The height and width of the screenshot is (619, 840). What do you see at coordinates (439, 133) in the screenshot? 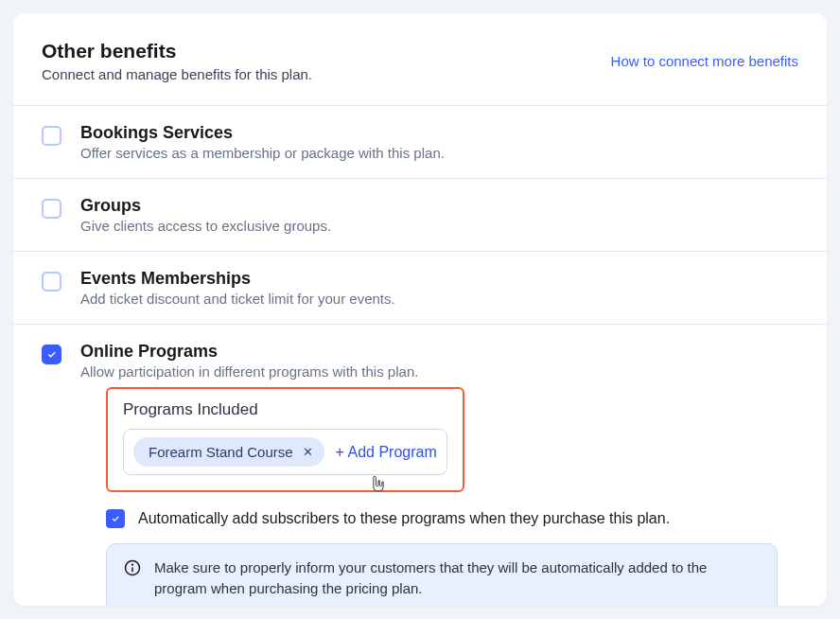
I see `bookings-title: Bookings Services` at bounding box center [439, 133].